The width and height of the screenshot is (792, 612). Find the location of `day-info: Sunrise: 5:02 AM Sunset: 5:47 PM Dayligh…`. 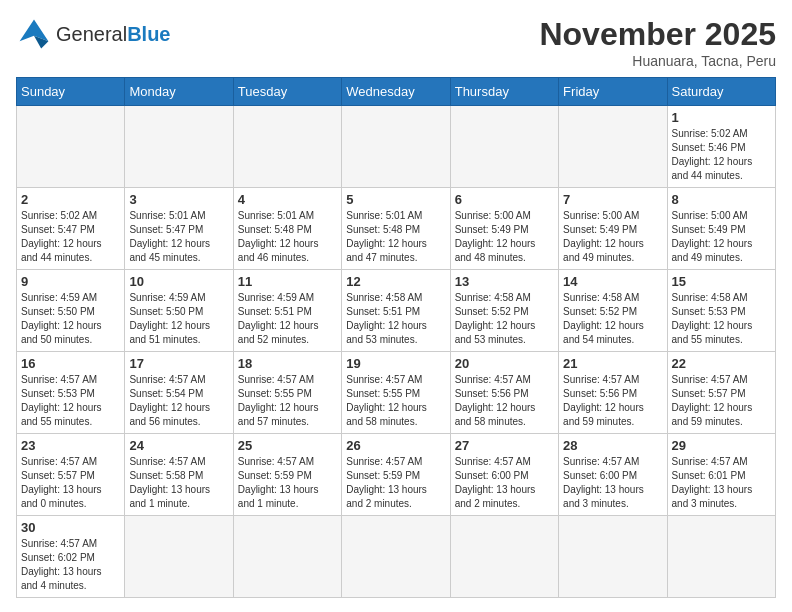

day-info: Sunrise: 5:02 AM Sunset: 5:47 PM Dayligh… is located at coordinates (70, 237).